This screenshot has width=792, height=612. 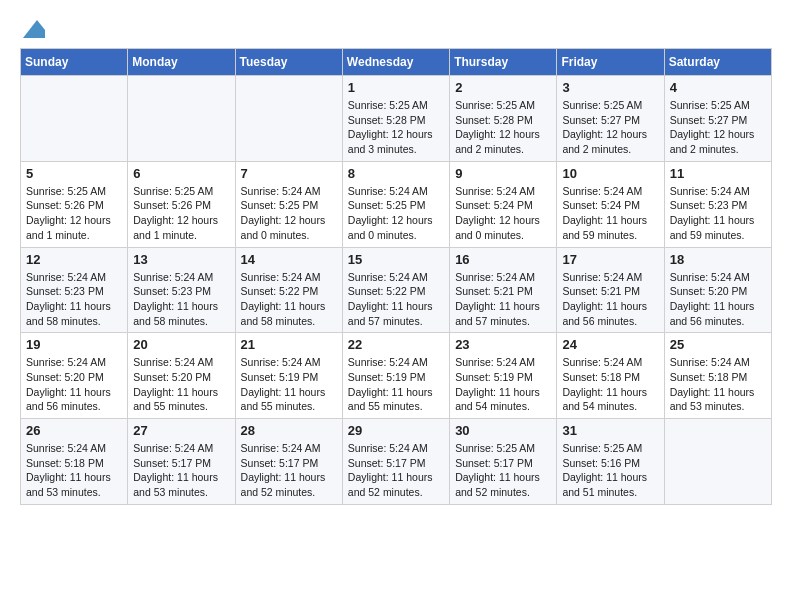 What do you see at coordinates (74, 344) in the screenshot?
I see `day-number: 19` at bounding box center [74, 344].